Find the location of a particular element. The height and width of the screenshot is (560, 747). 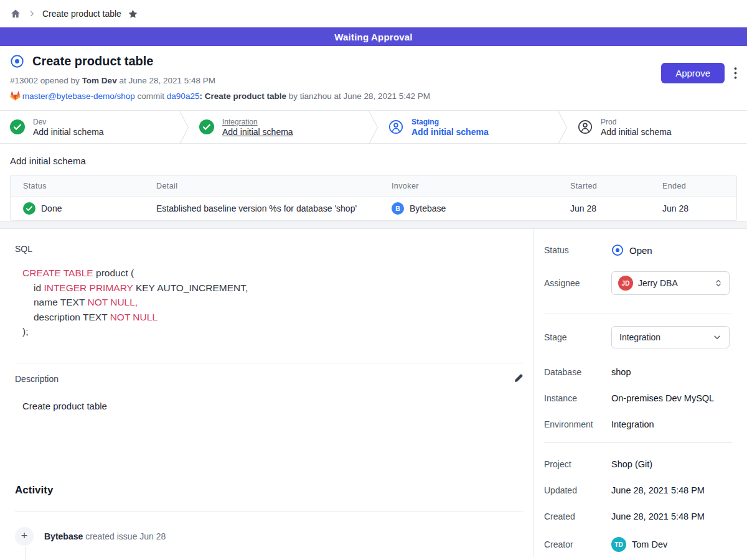

sql-code: CREATE TABLE product ( id INTEGER PRIMAR… is located at coordinates (273, 302).